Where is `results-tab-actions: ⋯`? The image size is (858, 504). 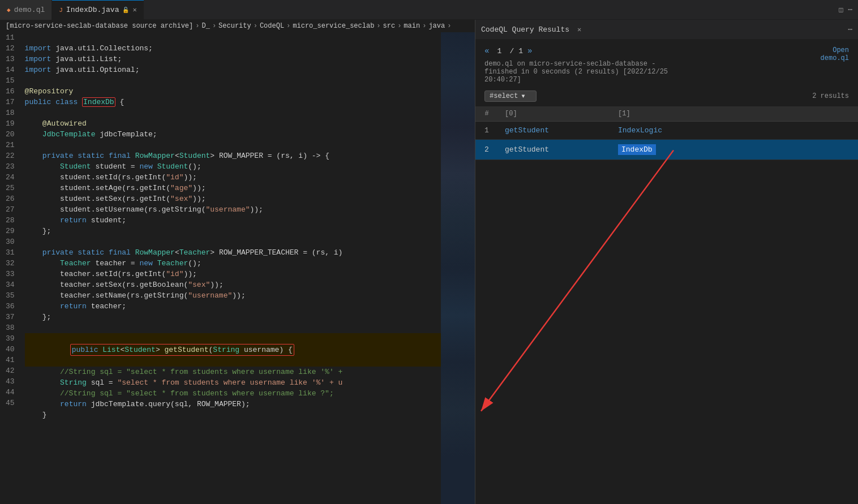
results-tab-actions: ⋯ is located at coordinates (850, 29).